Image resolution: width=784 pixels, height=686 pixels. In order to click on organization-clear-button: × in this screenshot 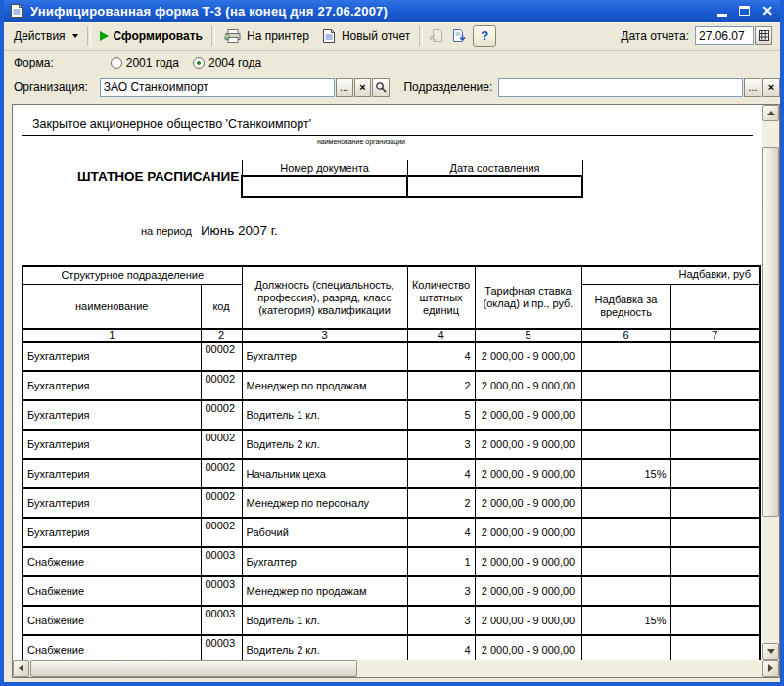, I will do `click(363, 88)`.